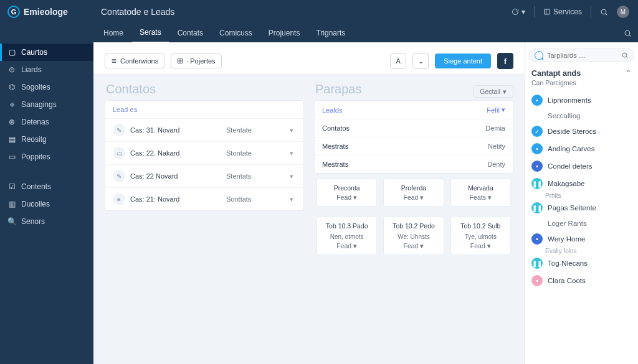 The height and width of the screenshot is (364, 638). Describe the element at coordinates (47, 204) in the screenshot. I see `sidebar-item-ducolles: ▥Ducolles` at that location.